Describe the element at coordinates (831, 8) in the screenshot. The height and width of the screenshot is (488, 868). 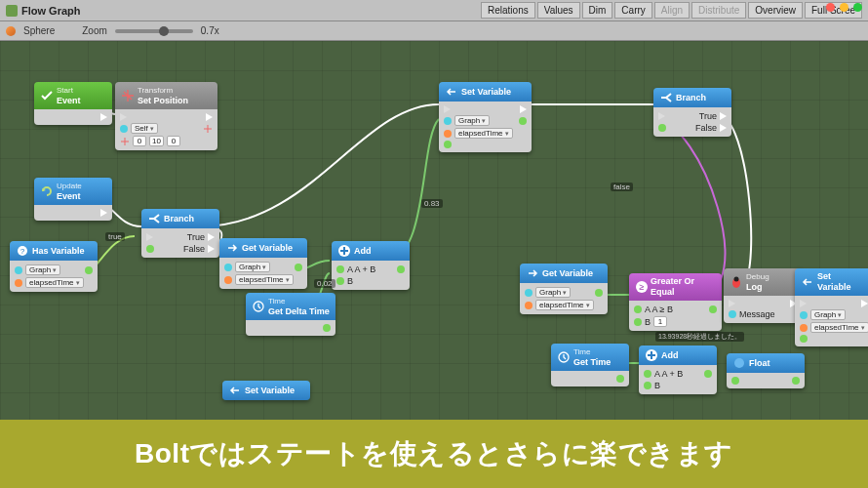
I see `close-icon` at that location.